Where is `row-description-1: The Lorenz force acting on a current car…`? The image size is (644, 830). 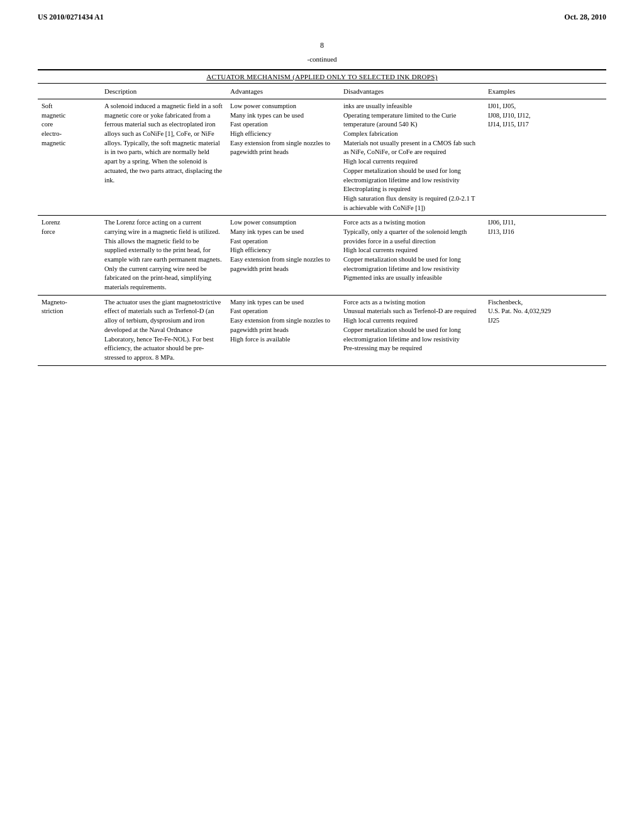 row-description-1: The Lorenz force acting on a current car… is located at coordinates (164, 255).